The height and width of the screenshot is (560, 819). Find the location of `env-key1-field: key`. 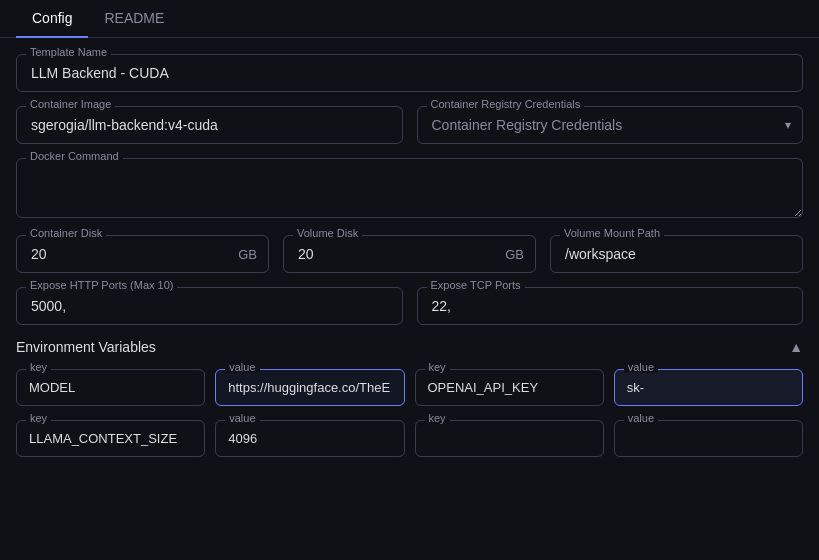

env-key1-field: key is located at coordinates (110, 388).